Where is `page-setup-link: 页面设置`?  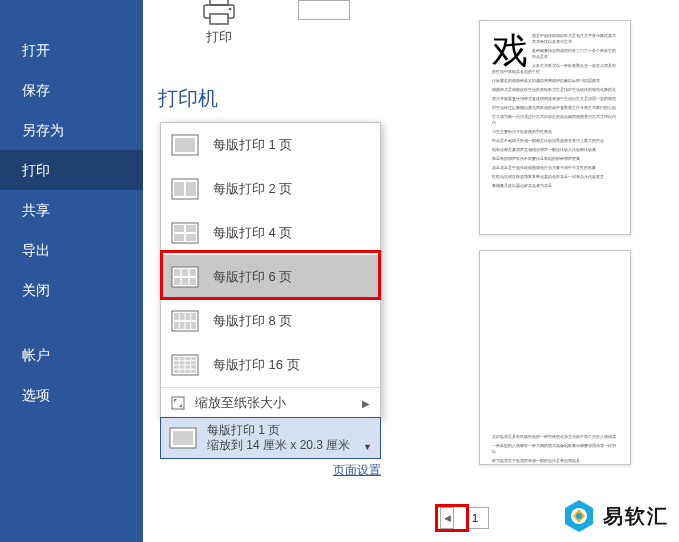
page-setup-link: 页面设置 is located at coordinates (270, 470).